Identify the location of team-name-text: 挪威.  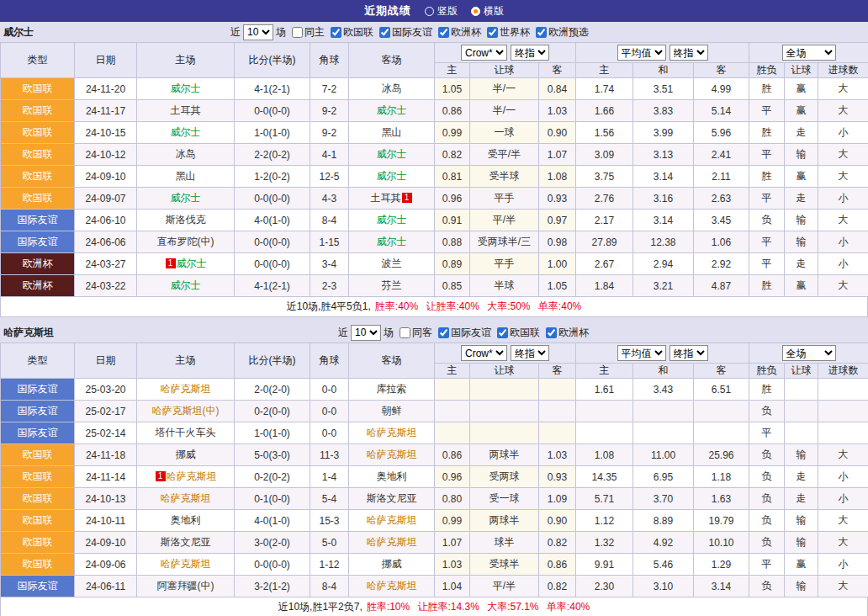
(392, 564).